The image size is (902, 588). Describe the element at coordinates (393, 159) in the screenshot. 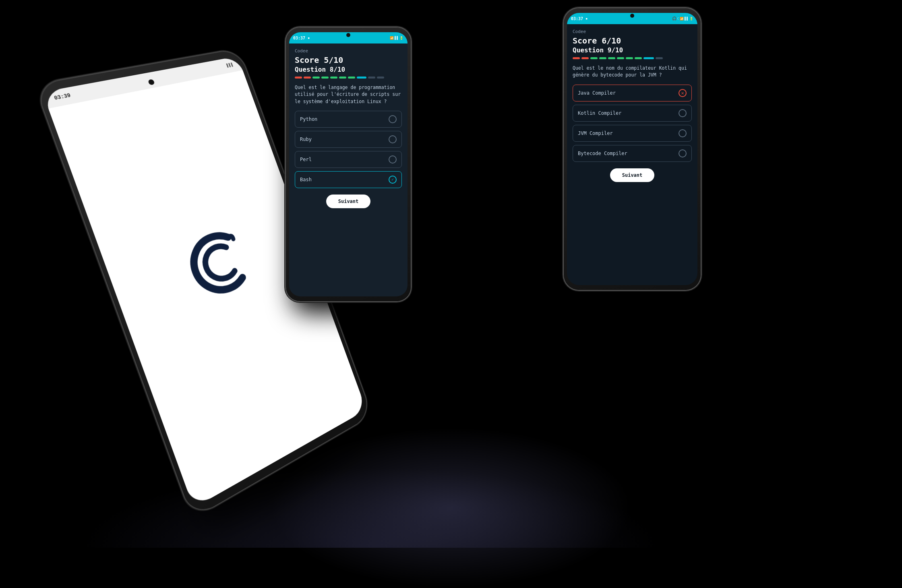

I see `option-perl-circle` at that location.